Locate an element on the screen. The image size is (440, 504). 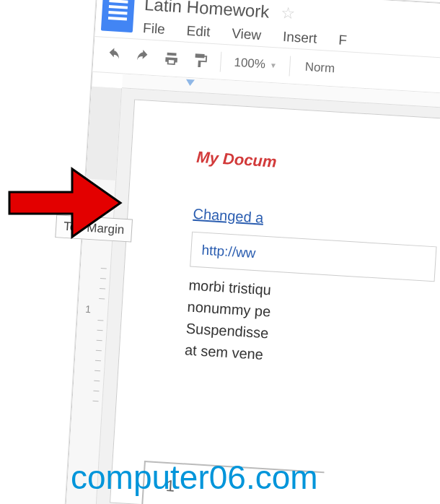
redo-button is located at coordinates (143, 57).